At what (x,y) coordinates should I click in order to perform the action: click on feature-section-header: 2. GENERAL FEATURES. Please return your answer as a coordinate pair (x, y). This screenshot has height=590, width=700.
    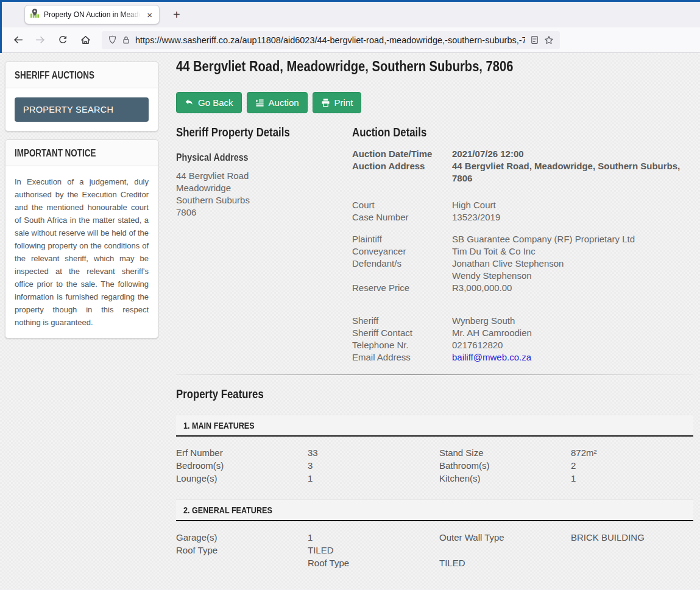
    Looking at the image, I should click on (435, 510).